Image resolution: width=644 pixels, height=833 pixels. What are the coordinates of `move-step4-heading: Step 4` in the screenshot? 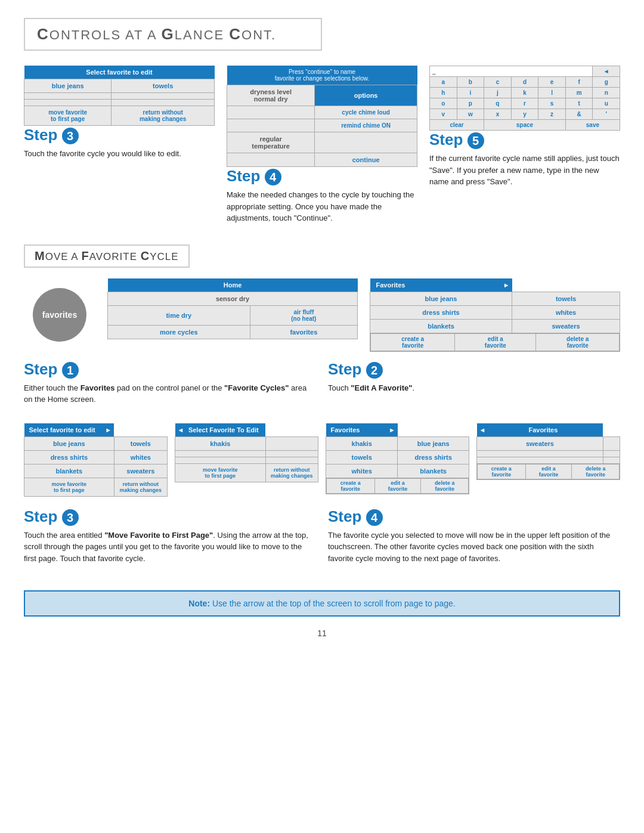 It's located at (474, 516).